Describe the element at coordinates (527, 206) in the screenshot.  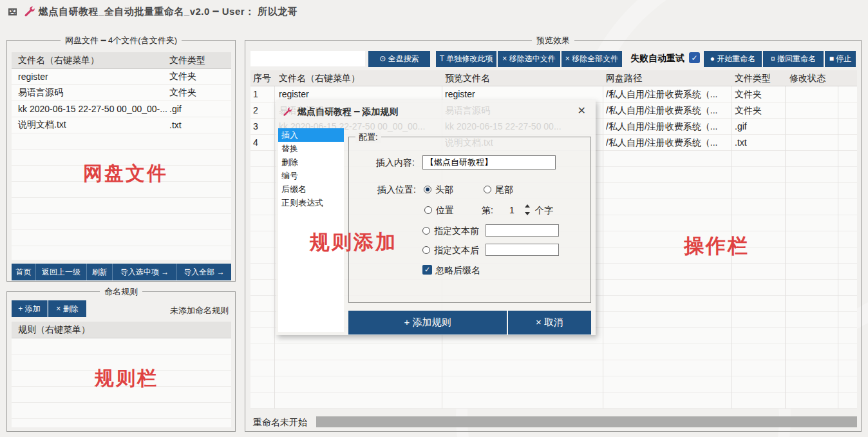
I see `stepper-up-icon` at that location.